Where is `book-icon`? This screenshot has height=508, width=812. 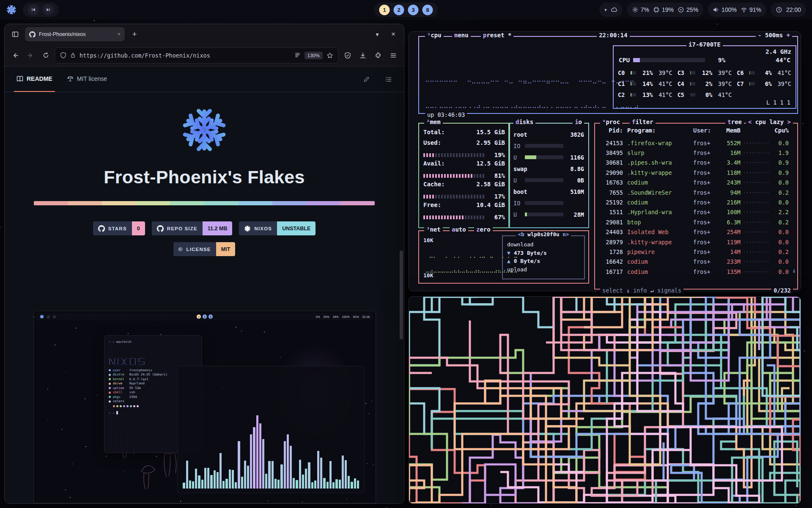
book-icon is located at coordinates (20, 79).